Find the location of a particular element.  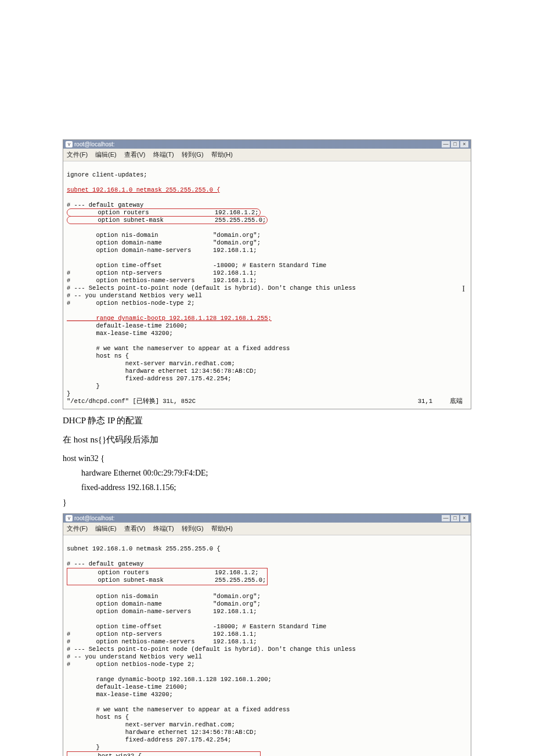

conf-hostwin: host win32 { is located at coordinates (105, 754).